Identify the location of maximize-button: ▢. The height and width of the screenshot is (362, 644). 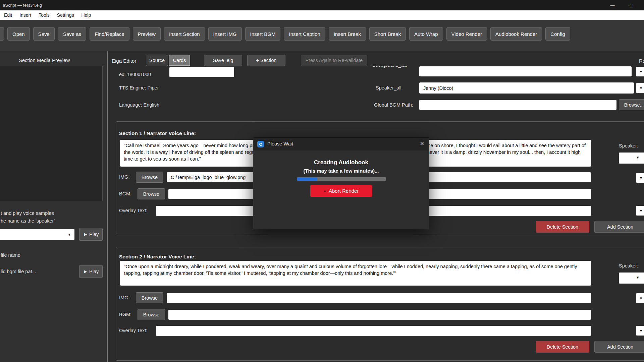
(632, 5).